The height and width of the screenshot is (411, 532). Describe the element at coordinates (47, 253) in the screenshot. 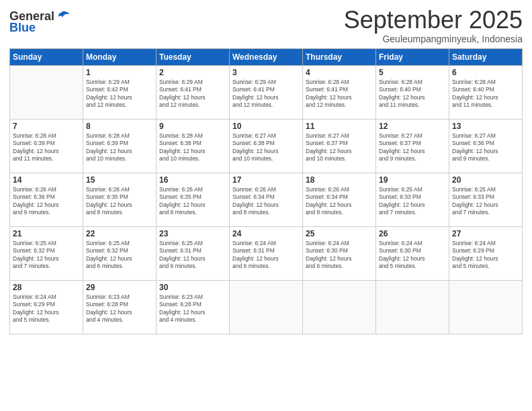

I see `calendar-cell: 21Sunrise: 6:25 AM Sunset: 6:32 PM Dayli…` at that location.